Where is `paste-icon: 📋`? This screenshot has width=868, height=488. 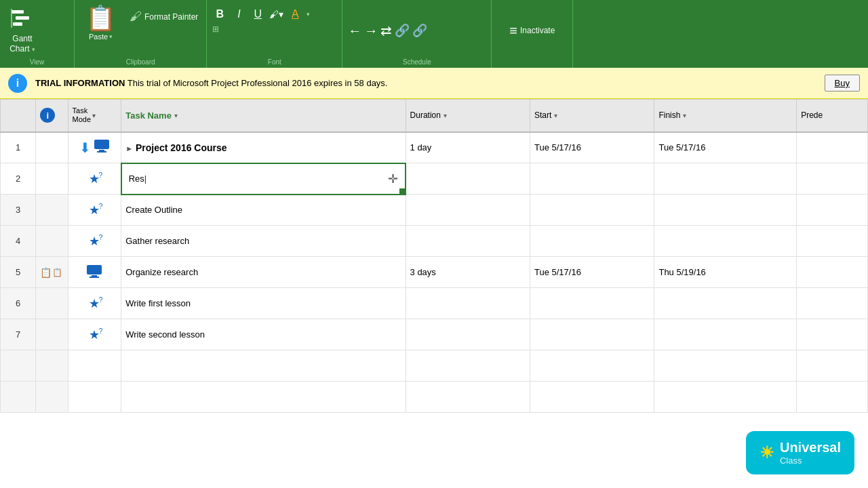
paste-icon: 📋 is located at coordinates (100, 18).